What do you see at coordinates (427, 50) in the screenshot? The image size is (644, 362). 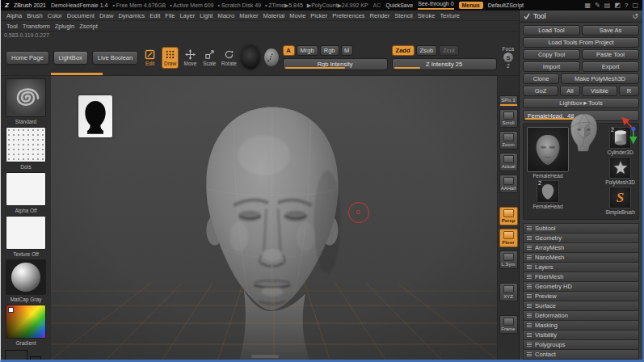 I see `zsub-button: Zsub` at bounding box center [427, 50].